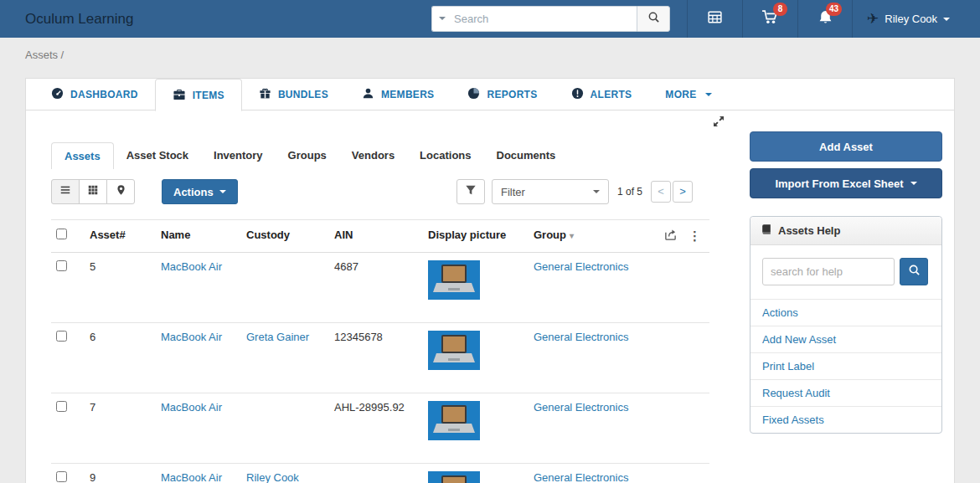  What do you see at coordinates (513, 193) in the screenshot?
I see `filter-selected-value: Filter` at bounding box center [513, 193].